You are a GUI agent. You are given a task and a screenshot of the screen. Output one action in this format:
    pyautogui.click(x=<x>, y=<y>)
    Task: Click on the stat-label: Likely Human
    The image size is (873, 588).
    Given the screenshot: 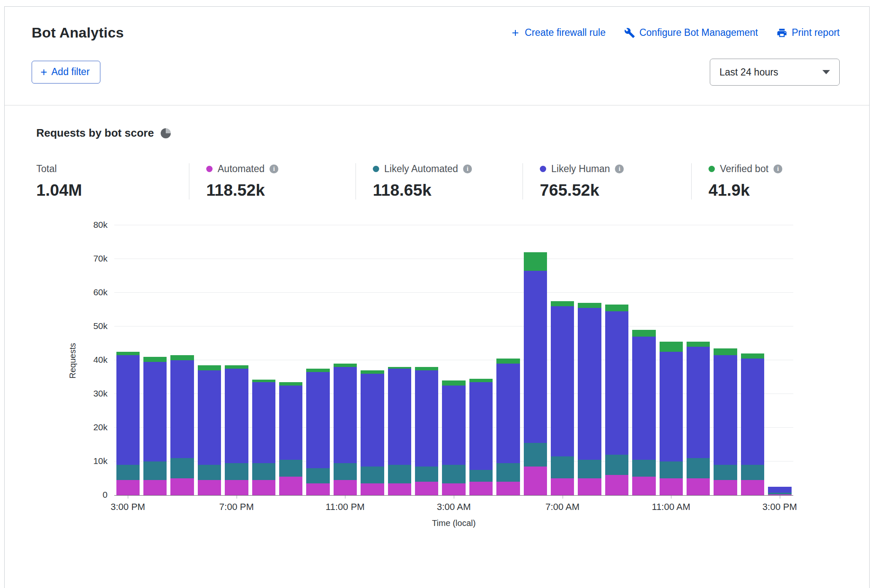 What is the action you would take?
    pyautogui.click(x=580, y=169)
    